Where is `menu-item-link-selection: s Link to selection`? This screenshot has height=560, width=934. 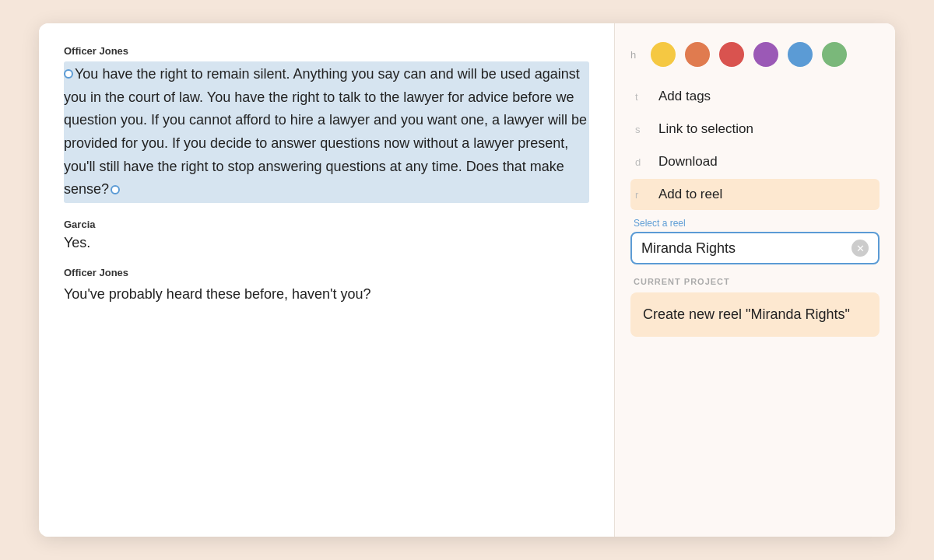
menu-item-link-selection: s Link to selection is located at coordinates (755, 129).